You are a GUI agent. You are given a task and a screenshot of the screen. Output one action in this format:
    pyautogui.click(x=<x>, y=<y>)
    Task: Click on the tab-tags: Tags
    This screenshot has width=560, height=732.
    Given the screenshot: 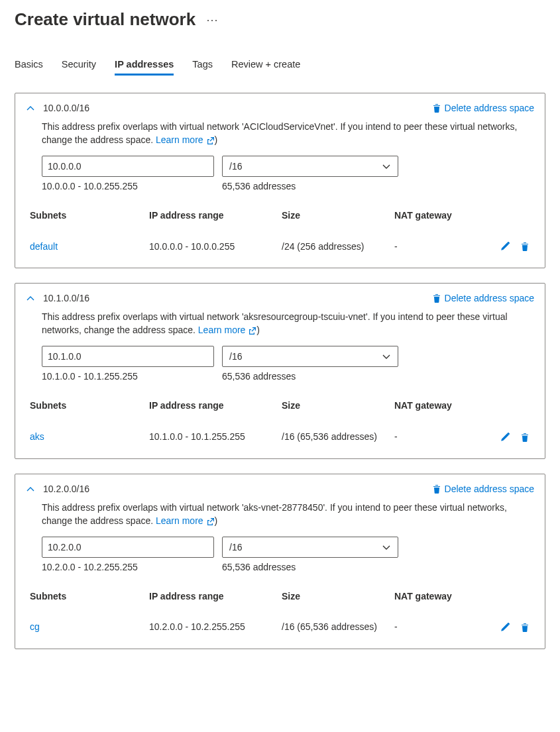 What is the action you would take?
    pyautogui.click(x=203, y=68)
    